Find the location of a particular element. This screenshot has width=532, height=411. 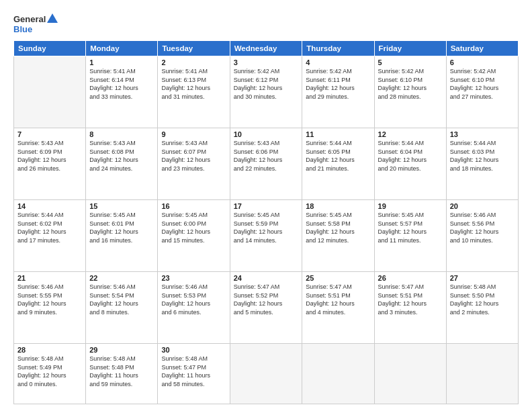

logo: General Blue is located at coordinates (37, 24).